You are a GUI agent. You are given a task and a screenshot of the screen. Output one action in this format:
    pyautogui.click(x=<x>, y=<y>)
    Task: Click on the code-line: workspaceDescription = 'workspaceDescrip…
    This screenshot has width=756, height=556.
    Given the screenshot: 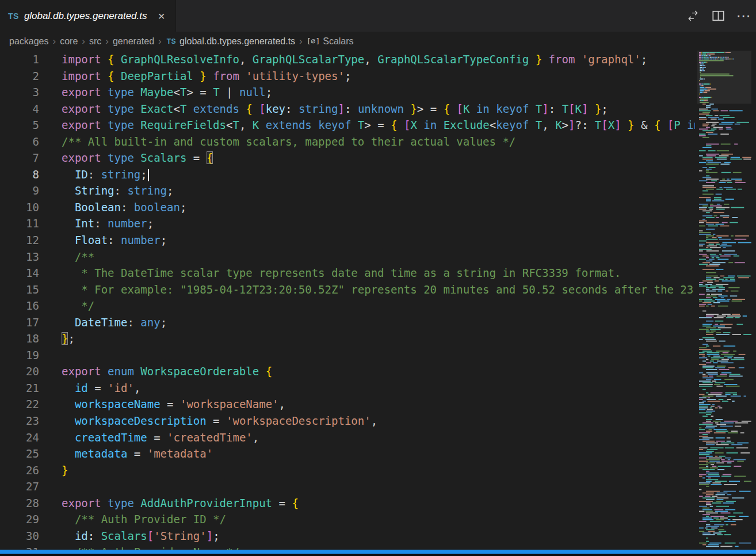 What is the action you would take?
    pyautogui.click(x=379, y=421)
    